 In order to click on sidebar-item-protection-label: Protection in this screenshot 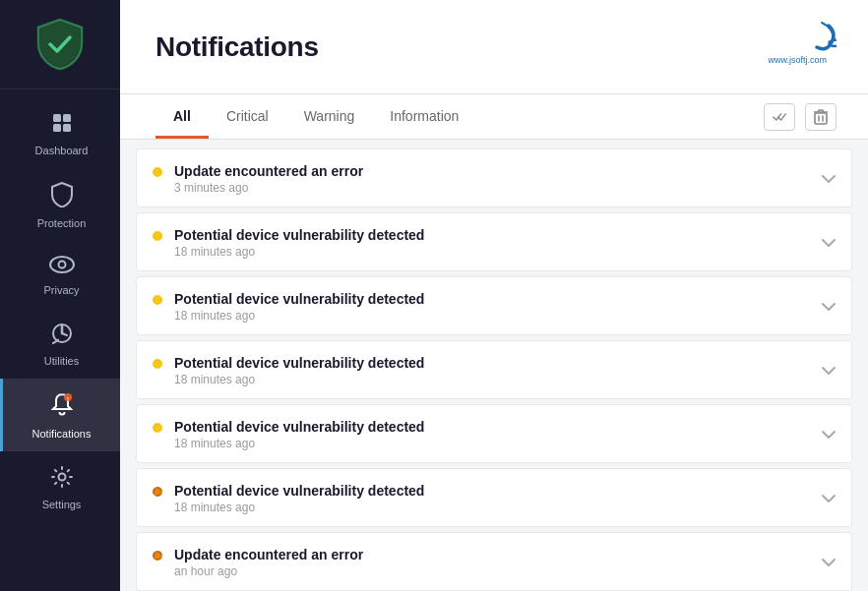, I will do `click(62, 223)`.